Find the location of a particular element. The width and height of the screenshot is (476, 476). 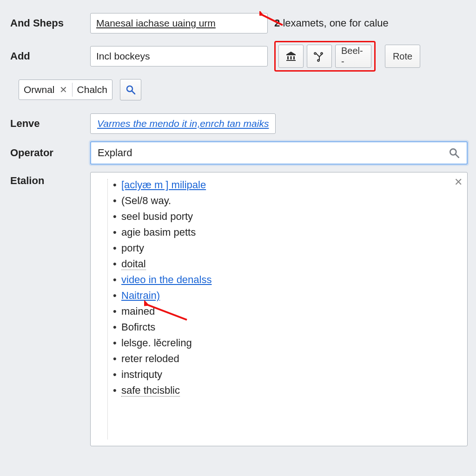

highlighted-toolbar: Beel-- is located at coordinates (325, 56).